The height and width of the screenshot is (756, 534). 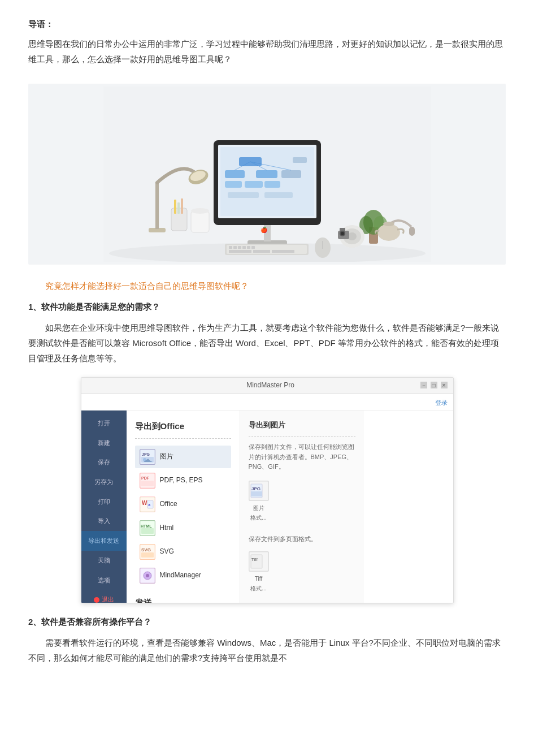 What do you see at coordinates (183, 429) in the screenshot?
I see `export-office-title: 导出到Office` at bounding box center [183, 429].